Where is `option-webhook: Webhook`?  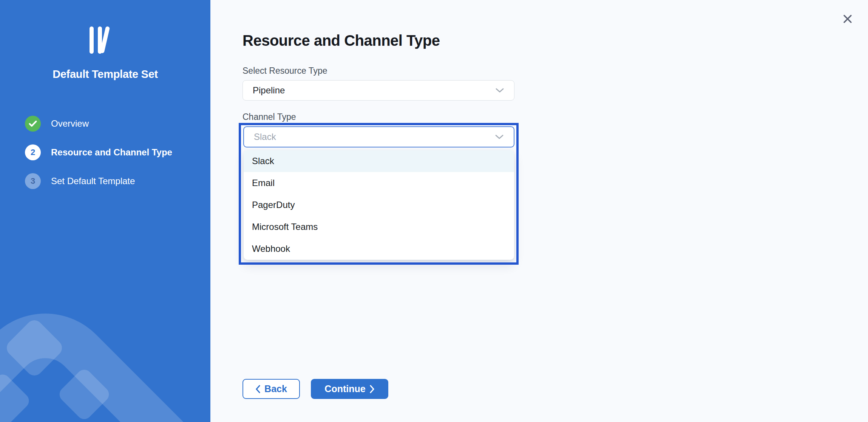
option-webhook: Webhook is located at coordinates (379, 249).